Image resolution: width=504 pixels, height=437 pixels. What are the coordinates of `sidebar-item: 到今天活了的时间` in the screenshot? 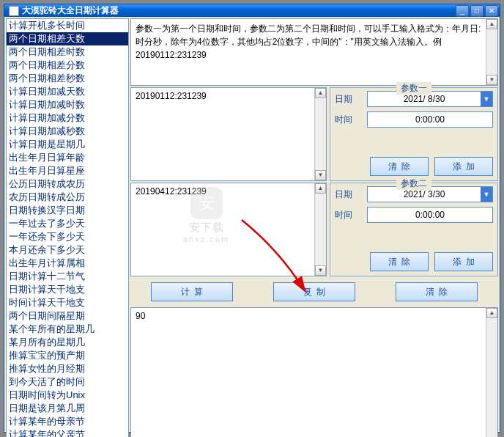 It's located at (67, 382).